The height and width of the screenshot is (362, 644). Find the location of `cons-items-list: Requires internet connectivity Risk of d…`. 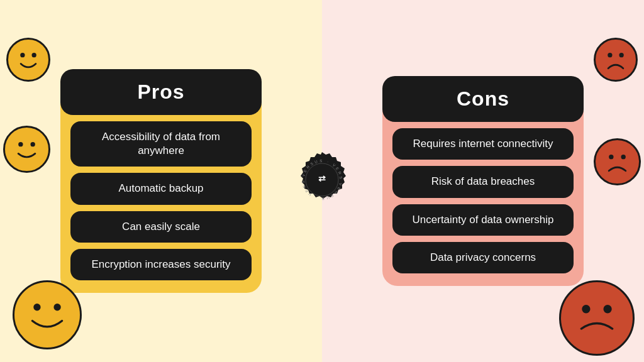

cons-items-list: Requires internet connectivity Risk of d… is located at coordinates (483, 200).